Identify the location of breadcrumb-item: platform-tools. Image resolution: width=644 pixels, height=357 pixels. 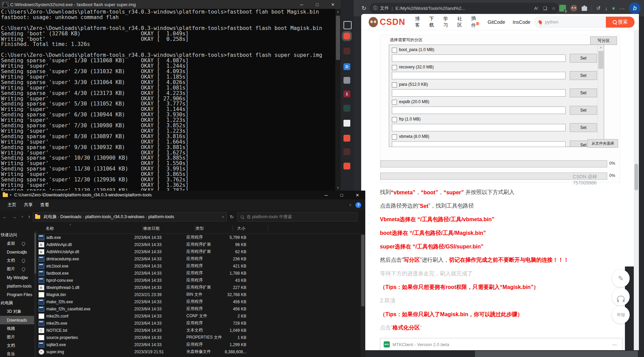
(161, 217).